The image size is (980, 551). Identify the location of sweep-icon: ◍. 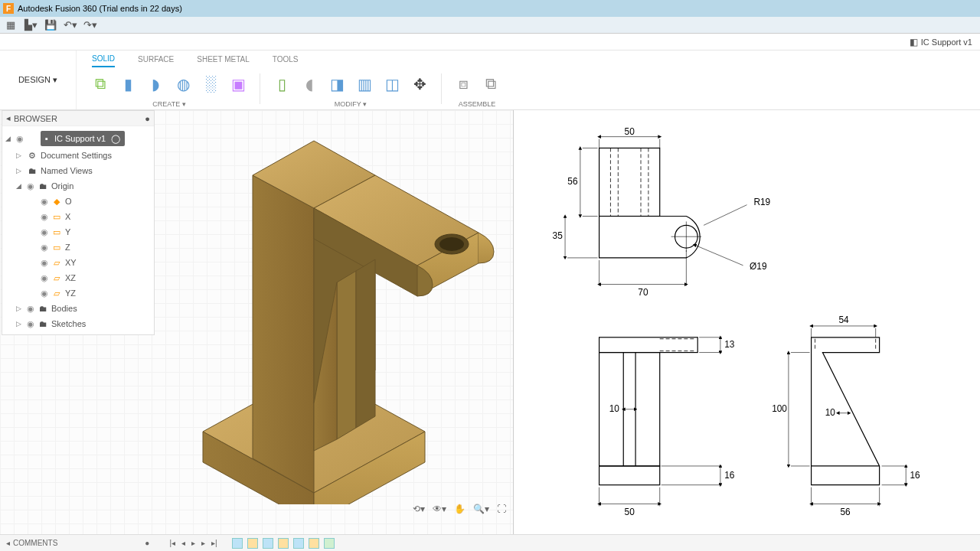
(183, 84).